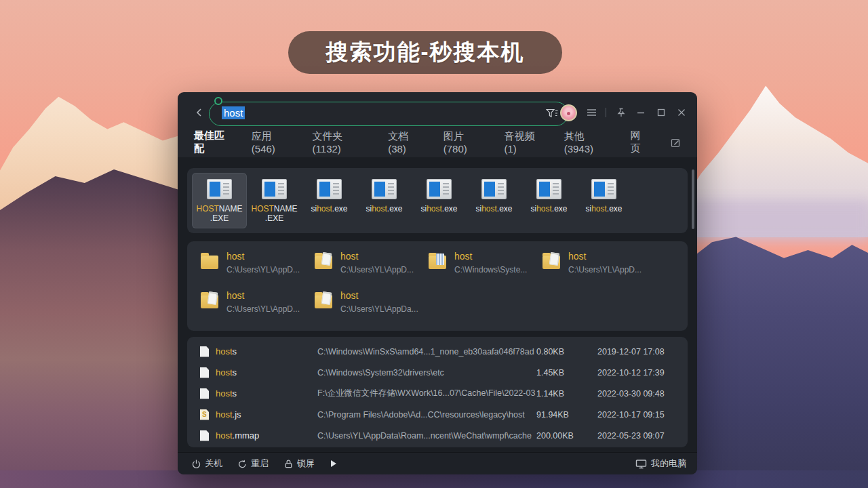  I want to click on file-result: hosts F:\企业微信文件存储\WXWork\16...07\Cache\F…, so click(438, 393).